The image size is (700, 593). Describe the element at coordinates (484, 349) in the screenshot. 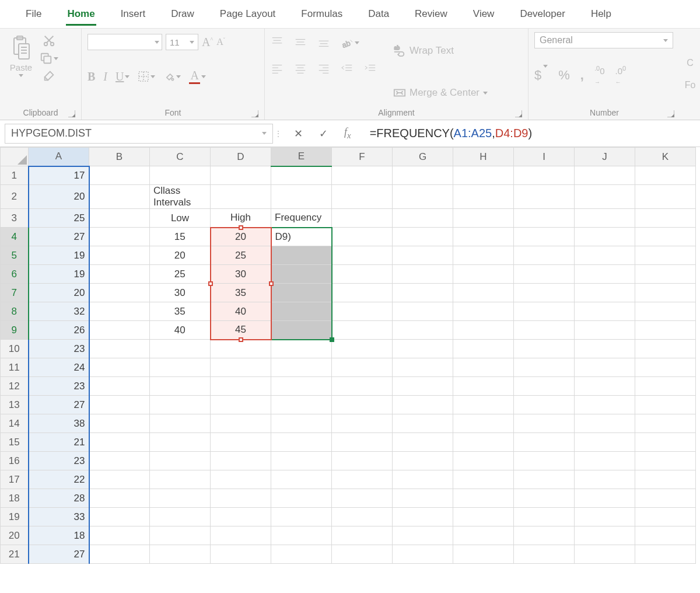

I see `cell-H10` at that location.